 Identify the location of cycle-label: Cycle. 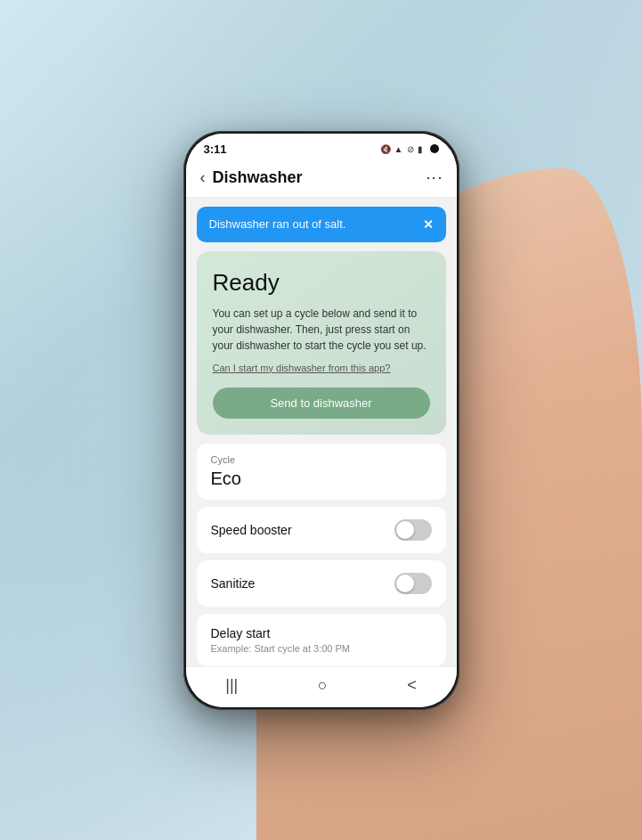
(321, 460).